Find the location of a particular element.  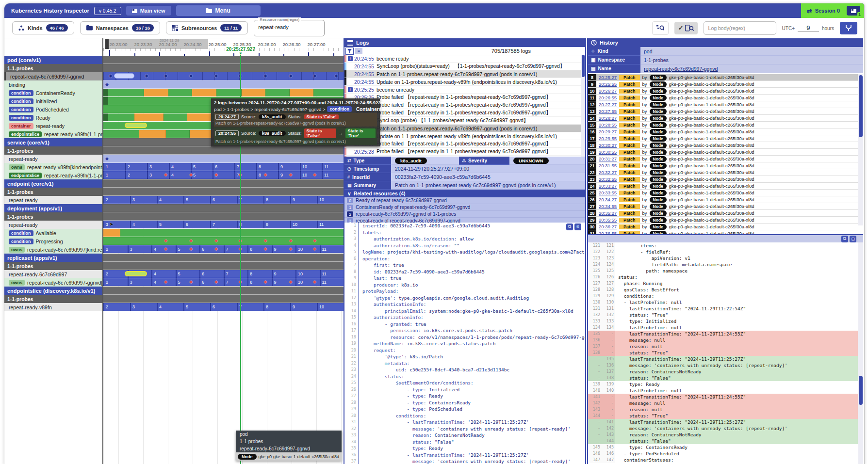

history-row: 1920:30:55PatchbyNodegke-p0-gke-basic-1-… is located at coordinates (723, 152).